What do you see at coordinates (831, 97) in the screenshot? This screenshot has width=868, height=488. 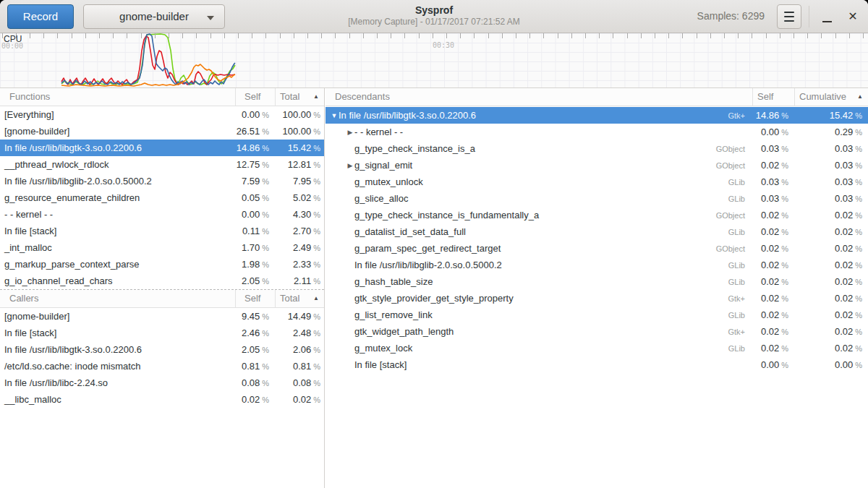 I see `column-cumulative: Cumulative ▲` at bounding box center [831, 97].